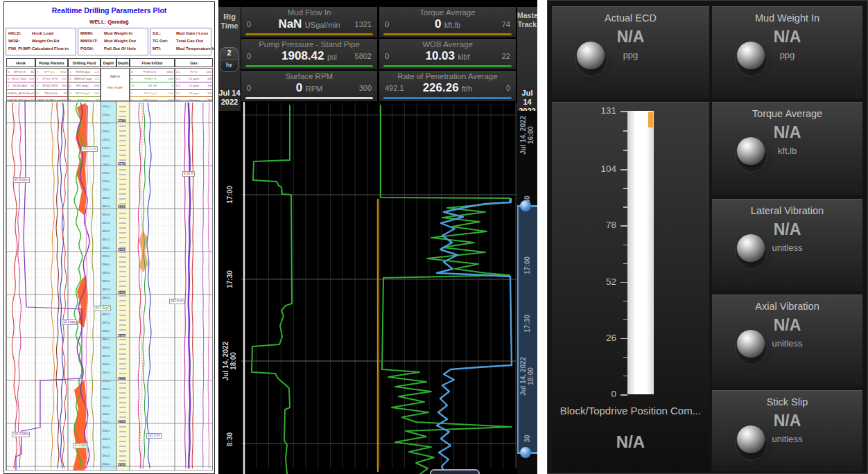 The width and height of the screenshot is (868, 474). What do you see at coordinates (788, 148) in the screenshot?
I see `card-torque-average: Torque Average N/A kft.lb` at bounding box center [788, 148].